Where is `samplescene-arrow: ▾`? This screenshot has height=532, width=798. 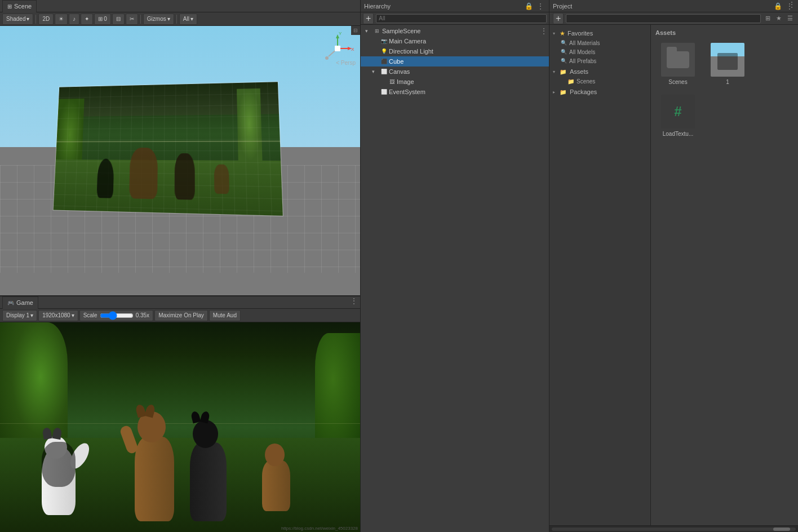 samplescene-arrow: ▾ is located at coordinates (369, 31).